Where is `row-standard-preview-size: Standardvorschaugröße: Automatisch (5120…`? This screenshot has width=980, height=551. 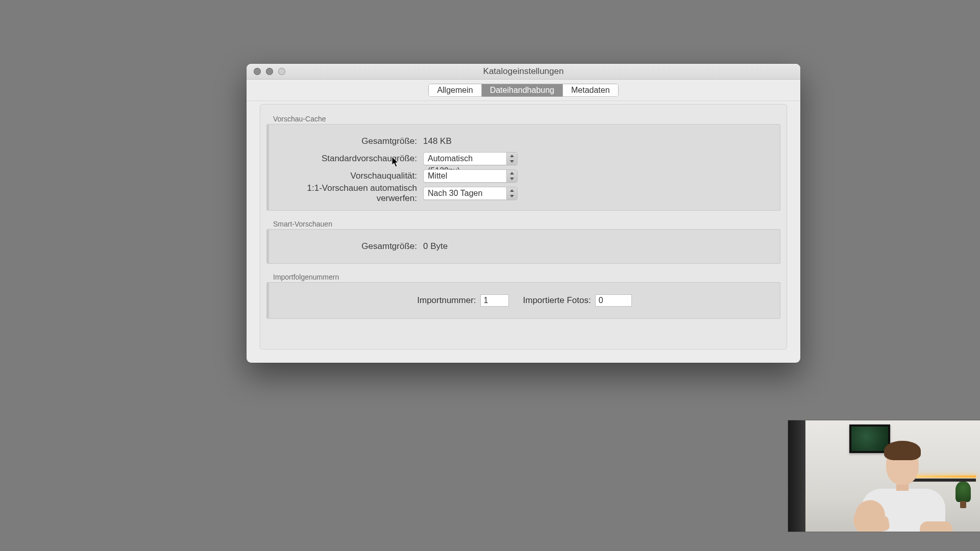
row-standard-preview-size: Standardvorschaugröße: Automatisch (5120… is located at coordinates (525, 159).